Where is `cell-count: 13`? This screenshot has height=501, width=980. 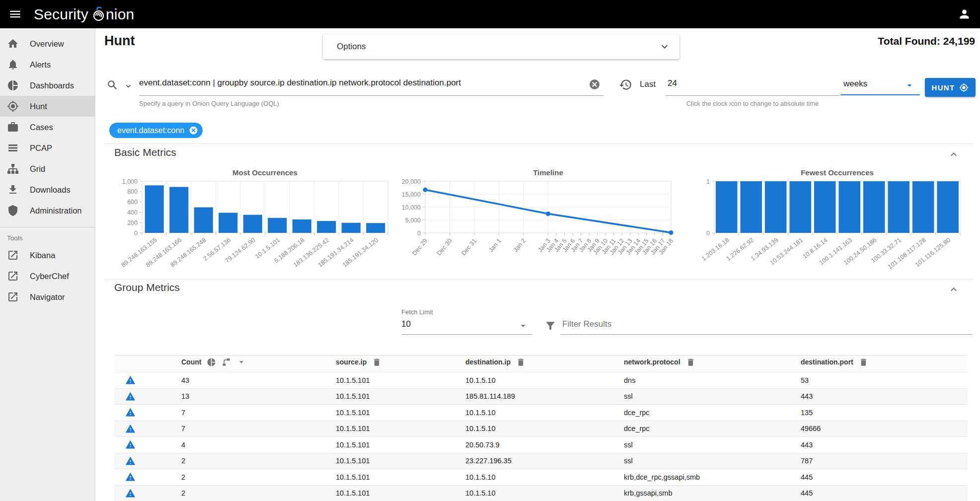
cell-count: 13 is located at coordinates (258, 396).